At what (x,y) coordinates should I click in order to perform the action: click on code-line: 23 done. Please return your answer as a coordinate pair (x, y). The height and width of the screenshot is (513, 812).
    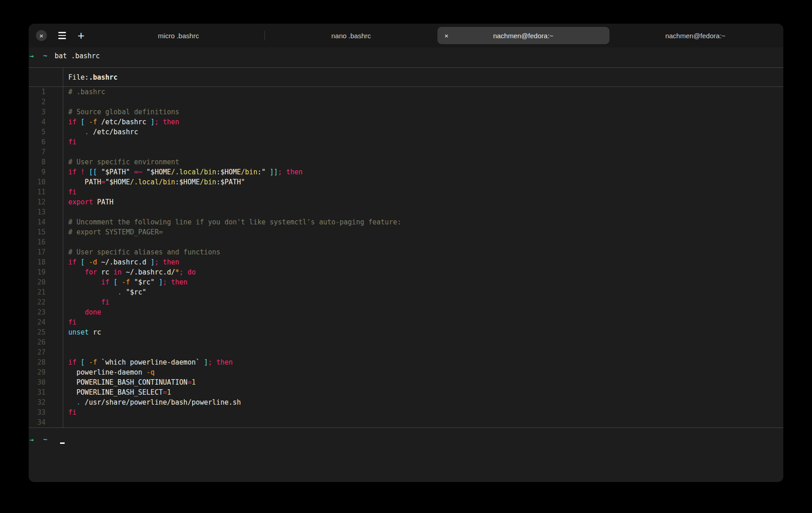
    Looking at the image, I should click on (406, 312).